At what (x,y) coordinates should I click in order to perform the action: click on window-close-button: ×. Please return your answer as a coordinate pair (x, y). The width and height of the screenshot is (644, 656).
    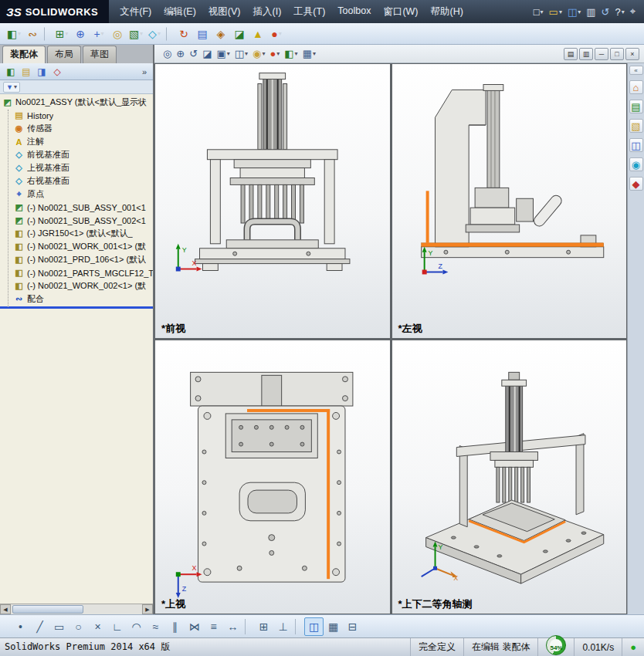
    Looking at the image, I should click on (632, 54).